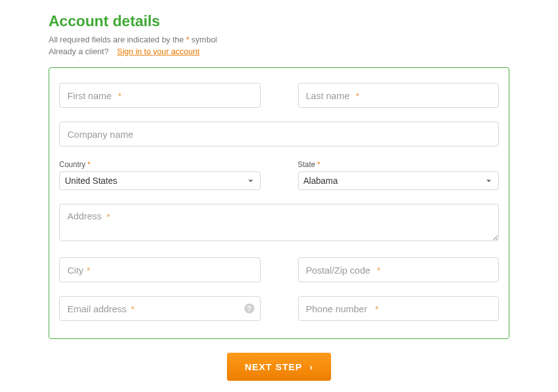 This screenshot has width=558, height=392. I want to click on country-label: Country *, so click(160, 165).